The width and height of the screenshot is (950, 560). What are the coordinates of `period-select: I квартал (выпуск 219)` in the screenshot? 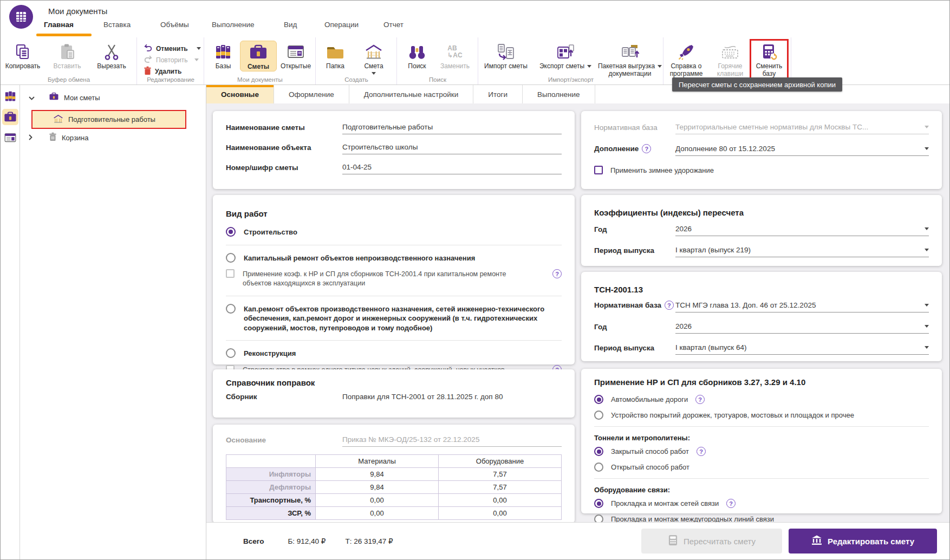 It's located at (802, 251).